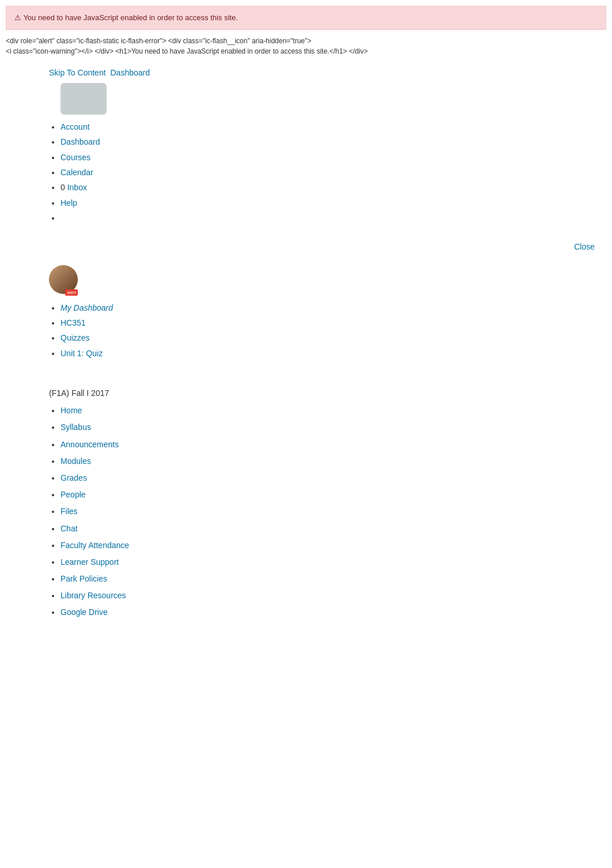  What do you see at coordinates (333, 142) in the screenshot?
I see `dashboard-nav-item: Dashboard` at bounding box center [333, 142].